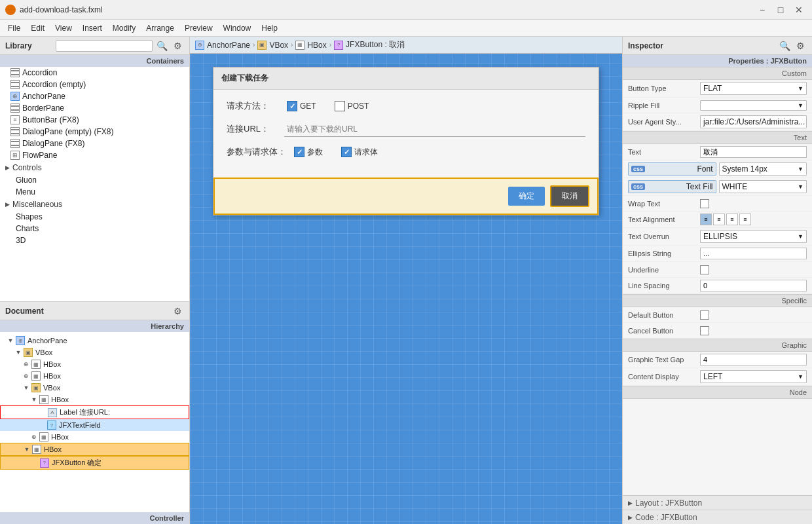 The height and width of the screenshot is (524, 812). What do you see at coordinates (94, 229) in the screenshot?
I see `library-item-charts: Charts` at bounding box center [94, 229].